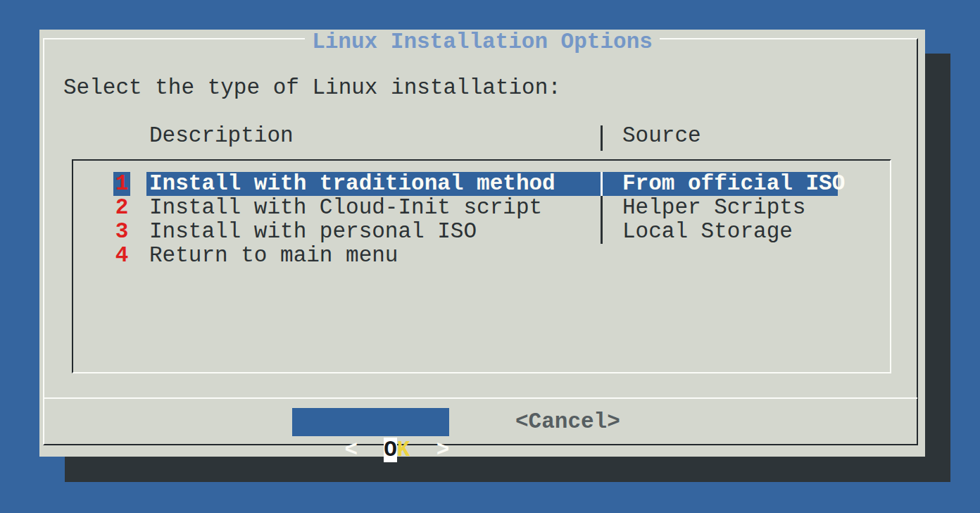 The image size is (980, 513). Describe the element at coordinates (567, 422) in the screenshot. I see `cancel-button: <Cancel>` at that location.